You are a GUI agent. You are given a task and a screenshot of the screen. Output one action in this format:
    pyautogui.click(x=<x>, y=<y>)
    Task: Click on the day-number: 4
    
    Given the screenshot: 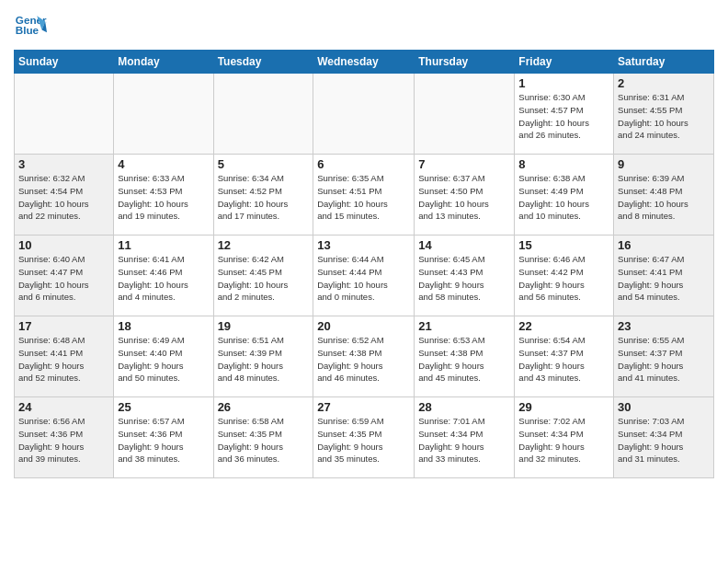 What is the action you would take?
    pyautogui.click(x=164, y=164)
    